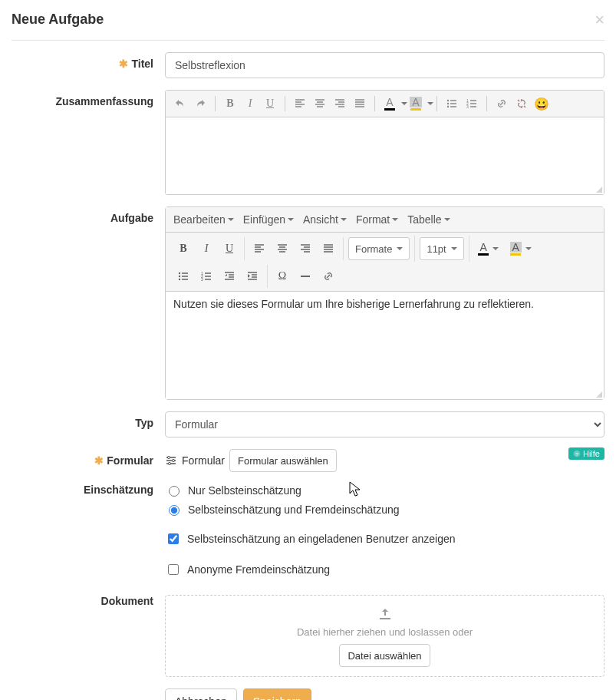 Image resolution: width=616 pixels, height=700 pixels. Describe the element at coordinates (385, 143) in the screenshot. I see `summary-editor: B I U A` at that location.